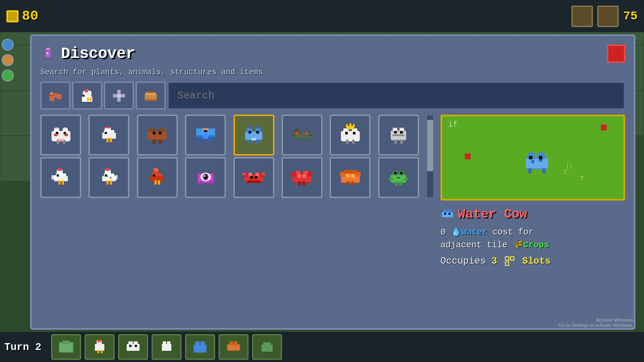 The width and height of the screenshot is (644, 362). I want to click on close-button, so click(616, 54).